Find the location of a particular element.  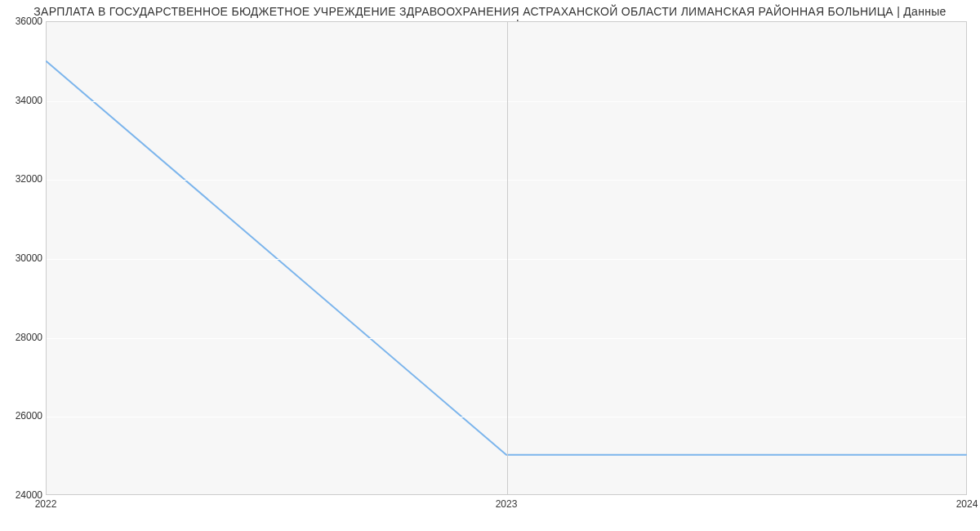

y-axis-tick-label: 26000 is located at coordinates (23, 416).